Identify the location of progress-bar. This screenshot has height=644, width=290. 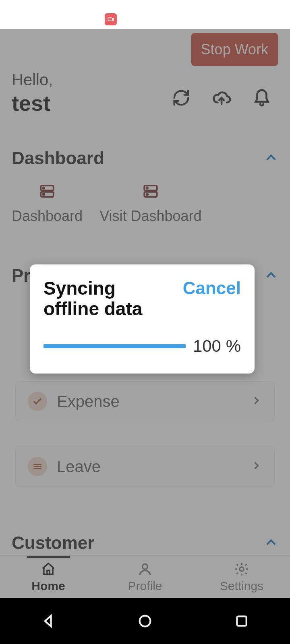
(114, 346).